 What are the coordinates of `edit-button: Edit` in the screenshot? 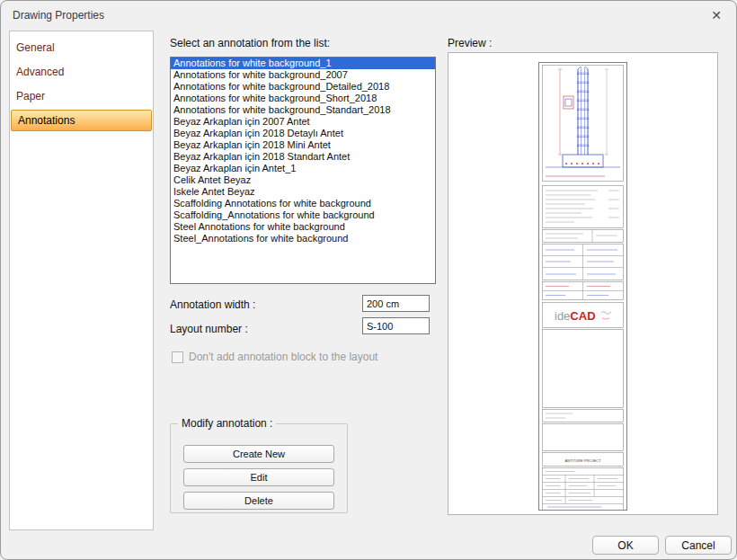 It's located at (259, 477).